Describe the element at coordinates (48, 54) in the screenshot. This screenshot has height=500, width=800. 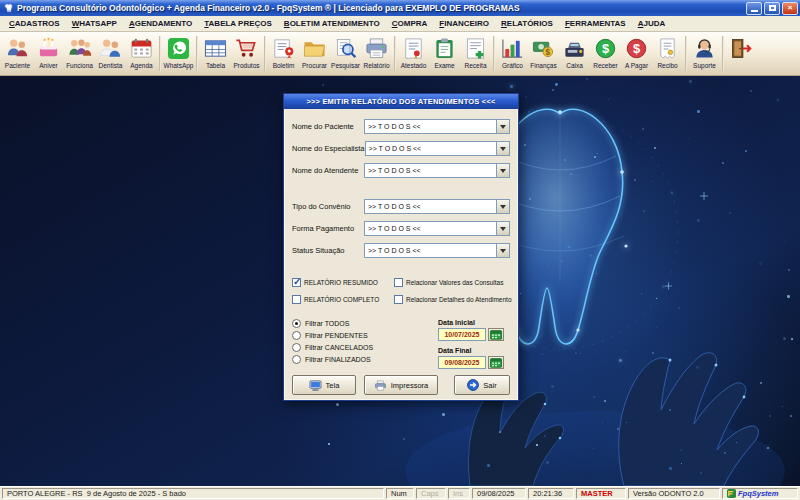
I see `toolbar-aniver-button: Aniver` at that location.